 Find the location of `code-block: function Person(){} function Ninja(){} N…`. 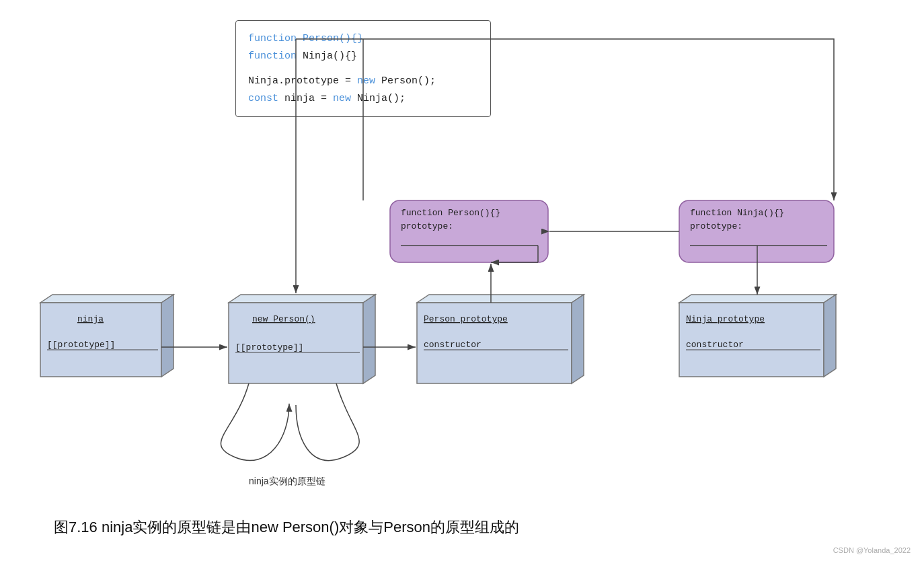

code-block: function Person(){} function Ninja(){} N… is located at coordinates (363, 69).